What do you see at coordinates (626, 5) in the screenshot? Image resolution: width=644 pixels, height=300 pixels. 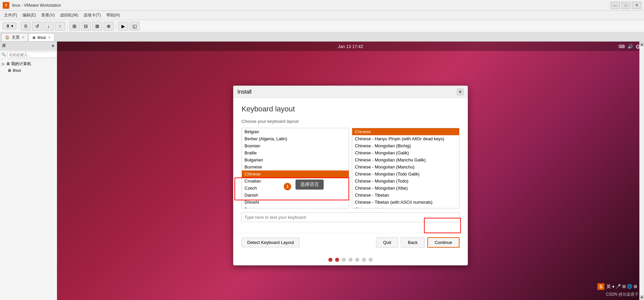 I see `maximize-button: □` at bounding box center [626, 5].